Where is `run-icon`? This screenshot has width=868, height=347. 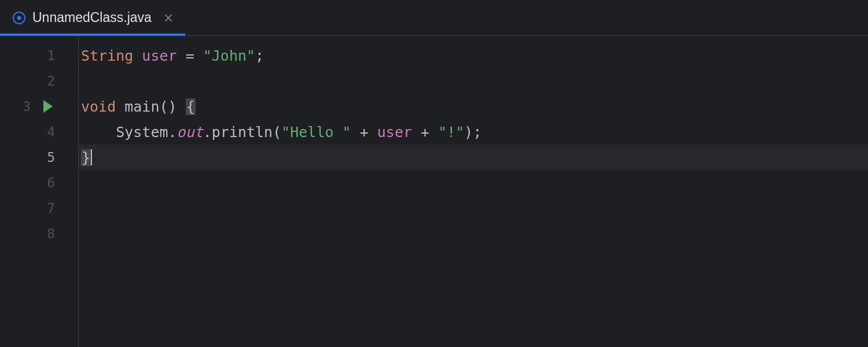
run-icon is located at coordinates (48, 106).